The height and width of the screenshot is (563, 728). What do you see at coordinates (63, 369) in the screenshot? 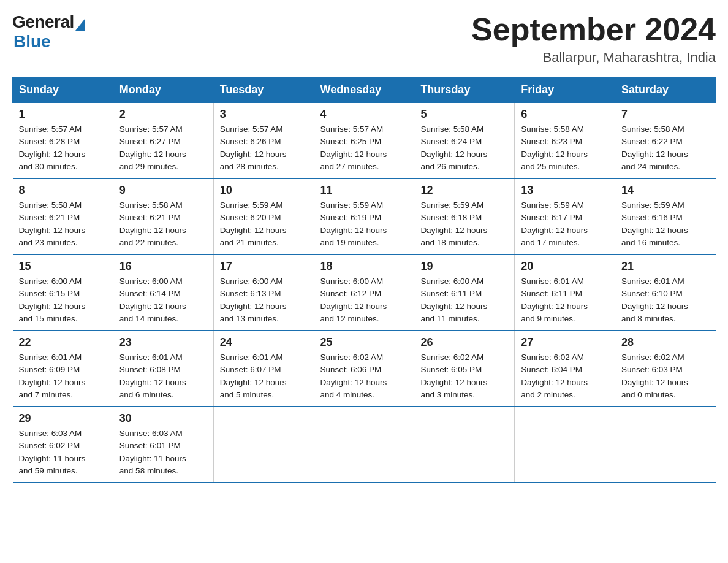
I see `calendar-cell: 22Sunrise: 6:01 AMSunset: 6:09 PMDayligh…` at bounding box center [63, 369].